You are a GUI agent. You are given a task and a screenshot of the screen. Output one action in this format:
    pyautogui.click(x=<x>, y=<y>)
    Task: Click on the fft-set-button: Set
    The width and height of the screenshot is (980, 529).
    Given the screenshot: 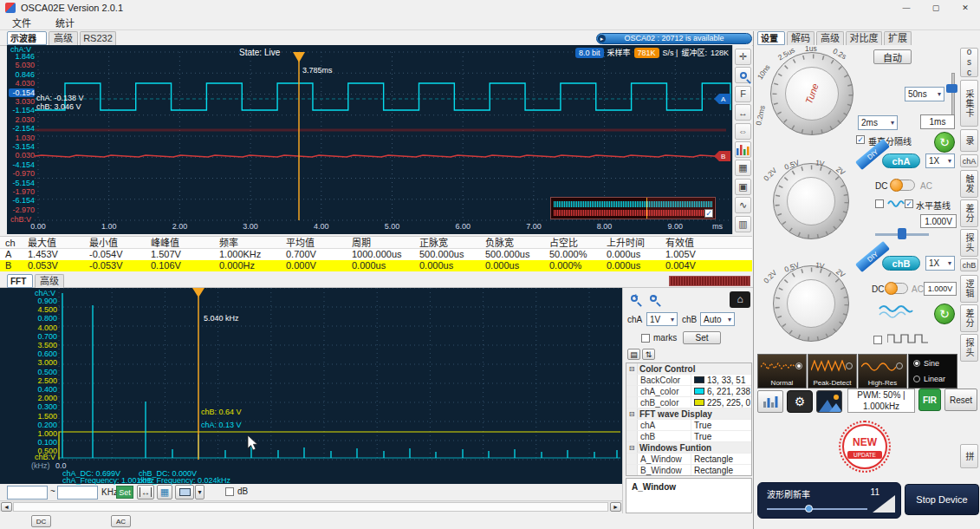 What is the action you would take?
    pyautogui.click(x=702, y=338)
    